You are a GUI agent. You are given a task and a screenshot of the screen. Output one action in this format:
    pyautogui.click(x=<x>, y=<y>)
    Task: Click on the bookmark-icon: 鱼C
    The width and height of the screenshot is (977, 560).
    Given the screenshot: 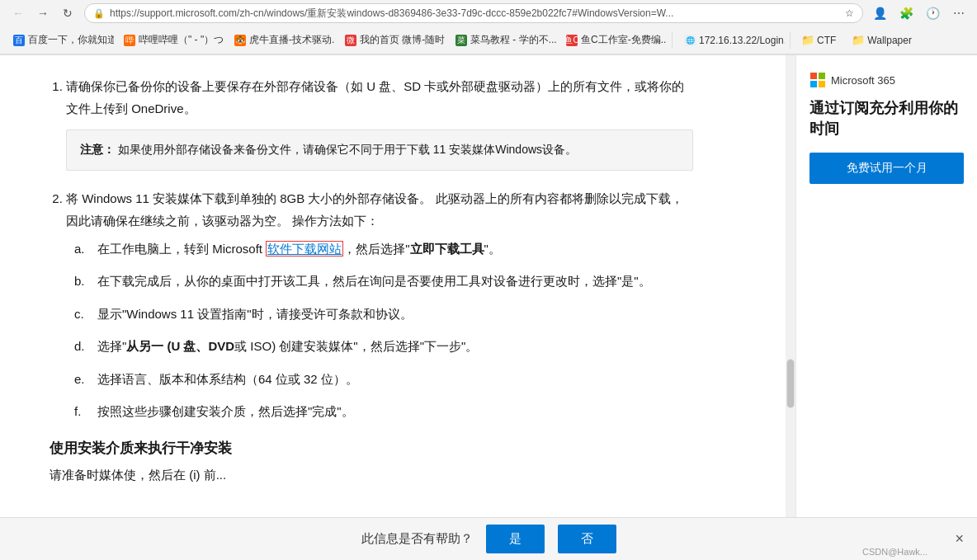 What is the action you would take?
    pyautogui.click(x=572, y=40)
    